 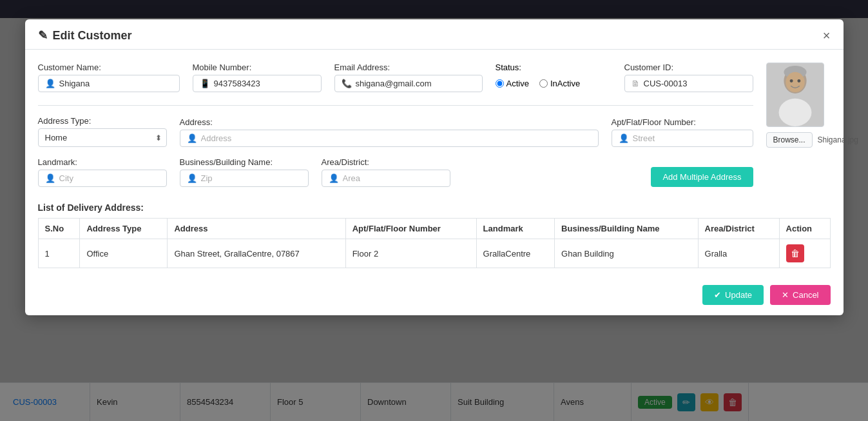 I want to click on customer-id-label: Customer ID:, so click(x=689, y=67).